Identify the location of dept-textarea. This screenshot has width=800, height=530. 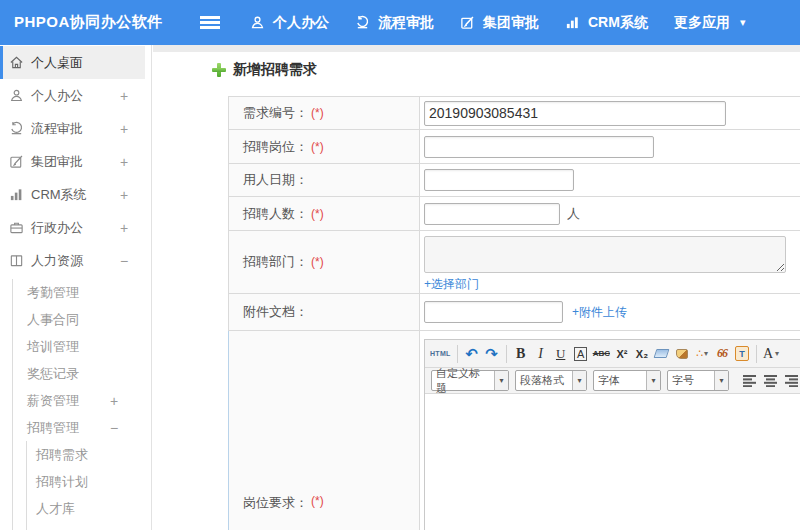
(605, 254).